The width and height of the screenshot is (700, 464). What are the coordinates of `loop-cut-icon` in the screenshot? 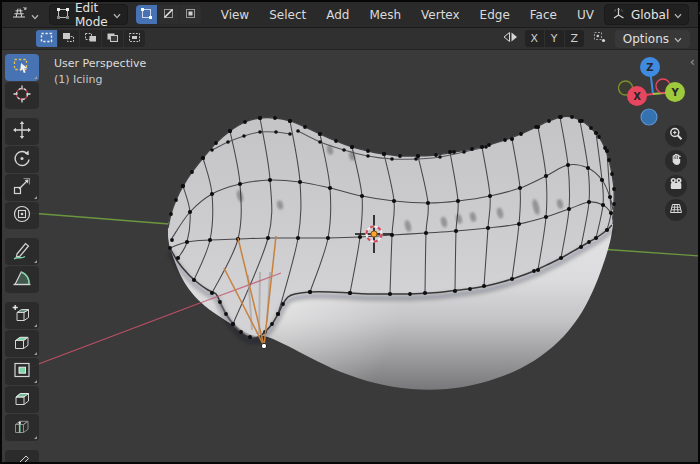 It's located at (22, 428).